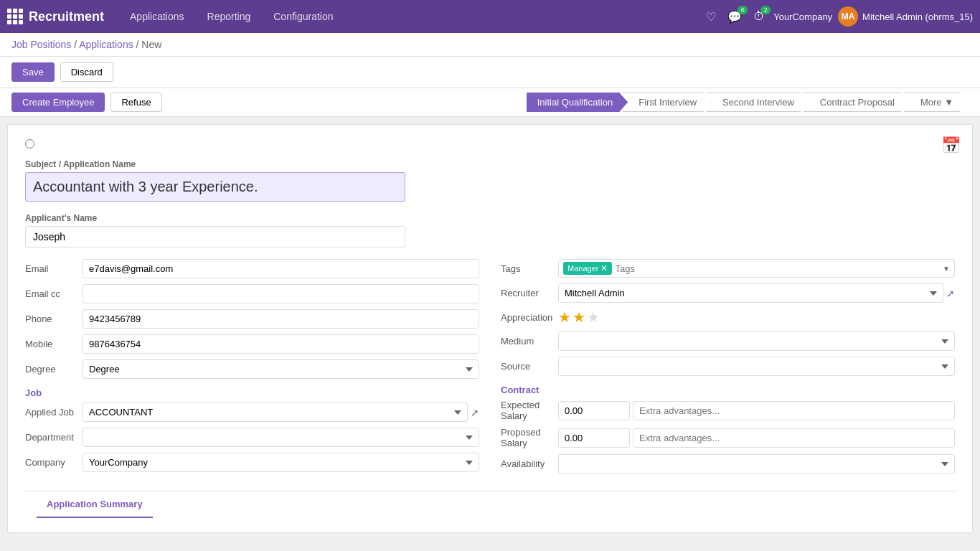  What do you see at coordinates (281, 462) in the screenshot?
I see `company-select: YourCompany` at bounding box center [281, 462].